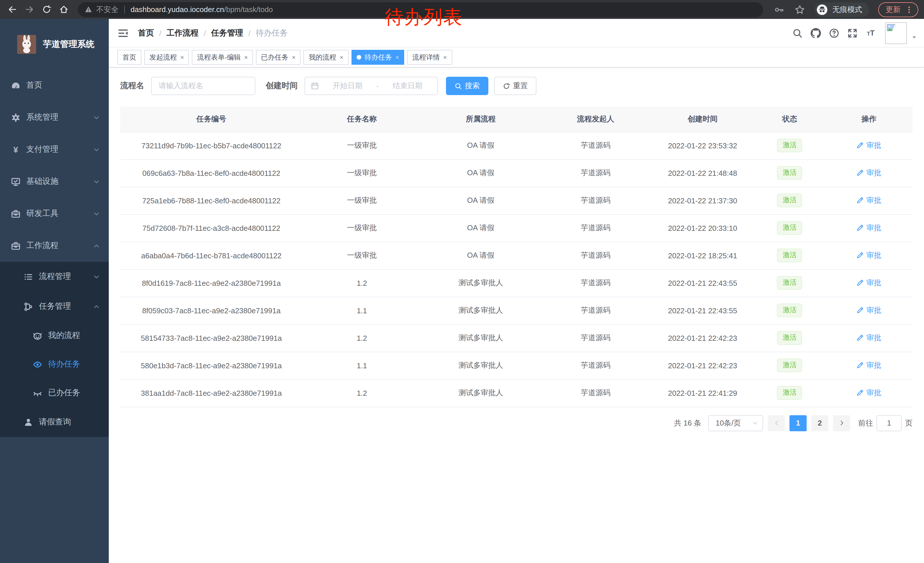 The height and width of the screenshot is (563, 924). Describe the element at coordinates (362, 173) in the screenshot. I see `cell-name: 一级审批` at that location.